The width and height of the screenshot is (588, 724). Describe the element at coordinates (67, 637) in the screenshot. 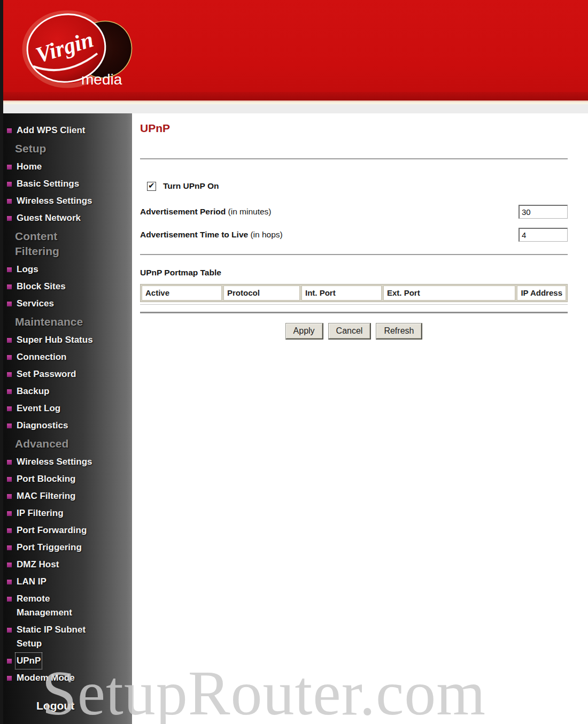

I see `sidebar-item: Static IP Subnet Setup` at that location.